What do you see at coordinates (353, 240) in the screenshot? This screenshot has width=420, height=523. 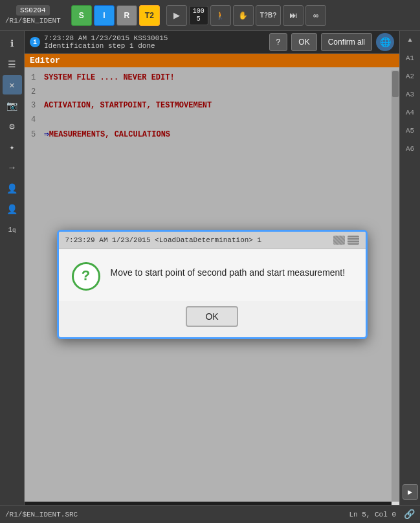 I see `dialog-icon-dots` at bounding box center [353, 240].